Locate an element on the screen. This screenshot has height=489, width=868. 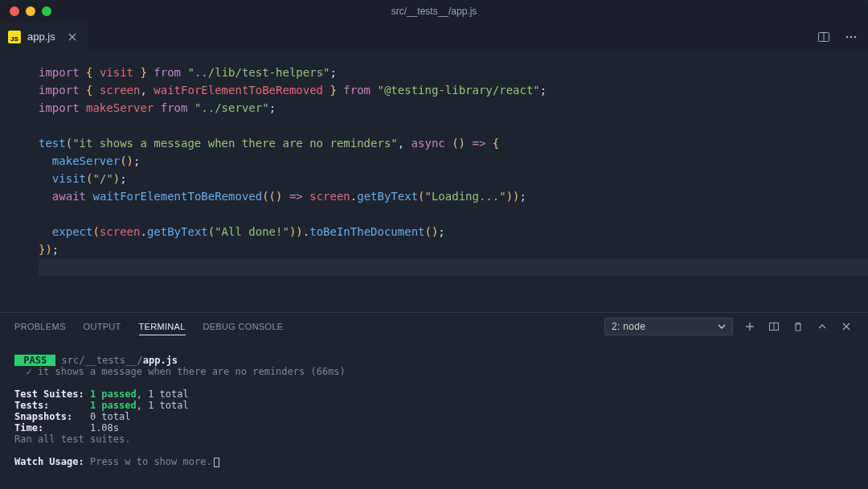
close-window-button is located at coordinates (14, 11).